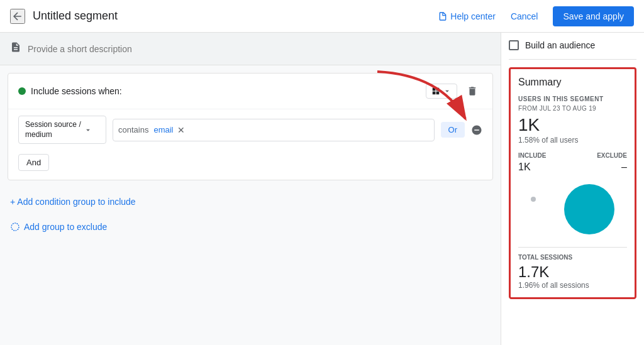 This screenshot has height=345, width=644. I want to click on users-value: 1K, so click(572, 125).